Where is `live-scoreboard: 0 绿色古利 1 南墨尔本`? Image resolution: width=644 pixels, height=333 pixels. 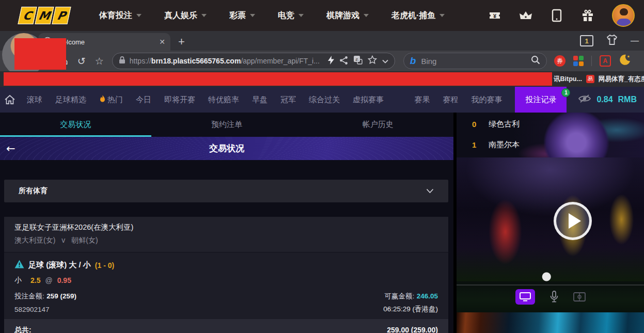
live-scoreboard: 0 绿色古利 1 南墨尔本 is located at coordinates (551, 135).